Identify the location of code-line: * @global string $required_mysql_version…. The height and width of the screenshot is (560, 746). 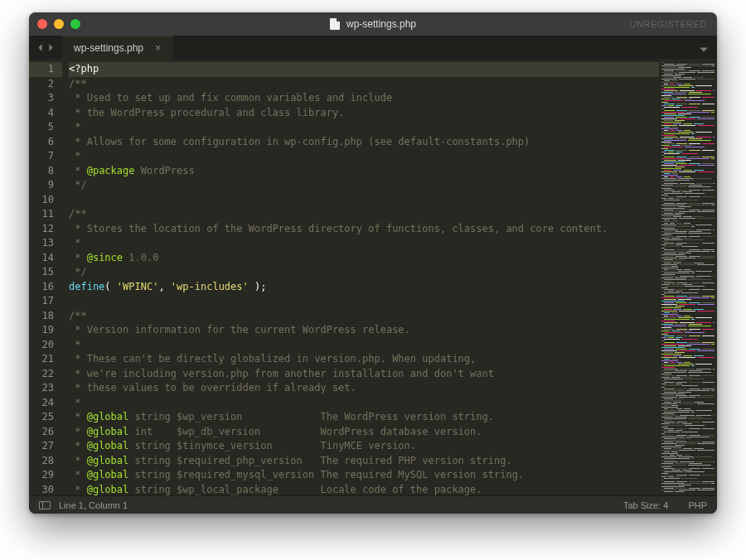
(364, 476).